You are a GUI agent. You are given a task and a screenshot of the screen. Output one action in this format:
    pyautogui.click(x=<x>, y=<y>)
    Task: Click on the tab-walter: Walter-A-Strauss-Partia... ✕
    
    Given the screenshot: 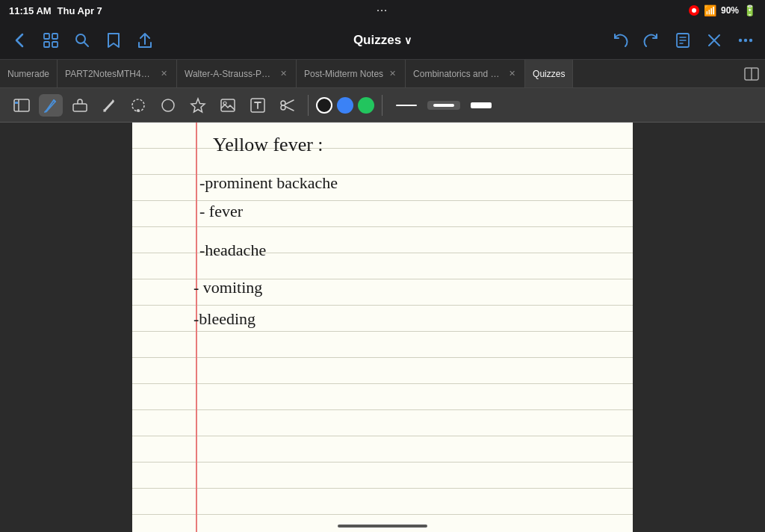 What is the action you would take?
    pyautogui.click(x=237, y=73)
    